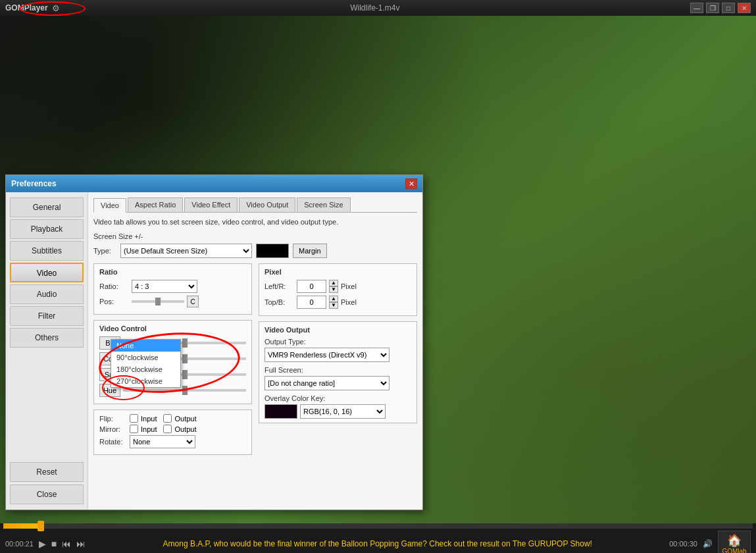 This screenshot has width=756, height=553. Describe the element at coordinates (172, 289) in the screenshot. I see `ratio-group: Ratio Ratio: 4 : 3 Pos: C` at that location.